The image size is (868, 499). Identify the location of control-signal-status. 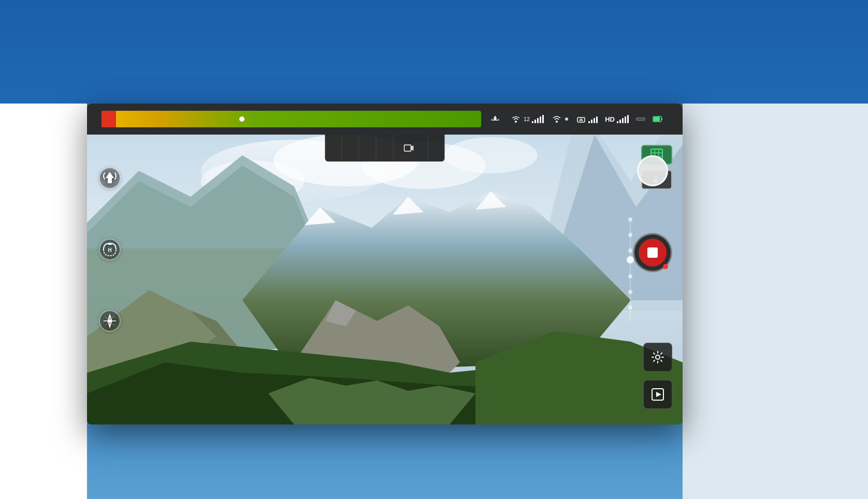
(587, 119).